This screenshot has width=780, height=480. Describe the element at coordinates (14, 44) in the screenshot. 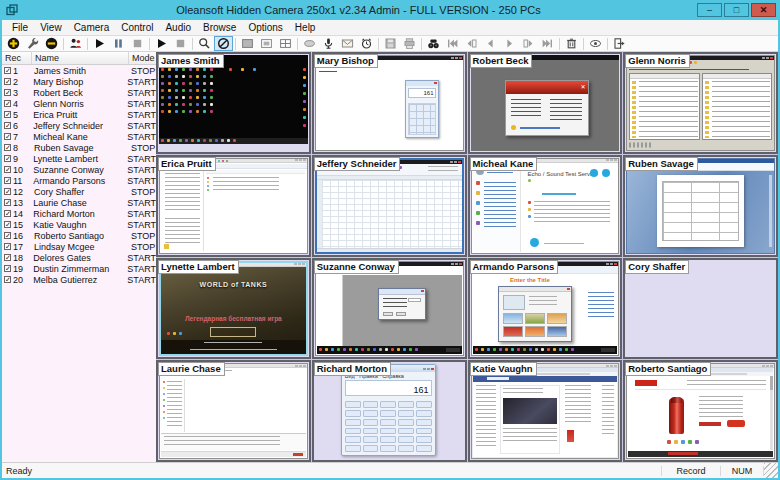

I see `add-camera-button` at that location.